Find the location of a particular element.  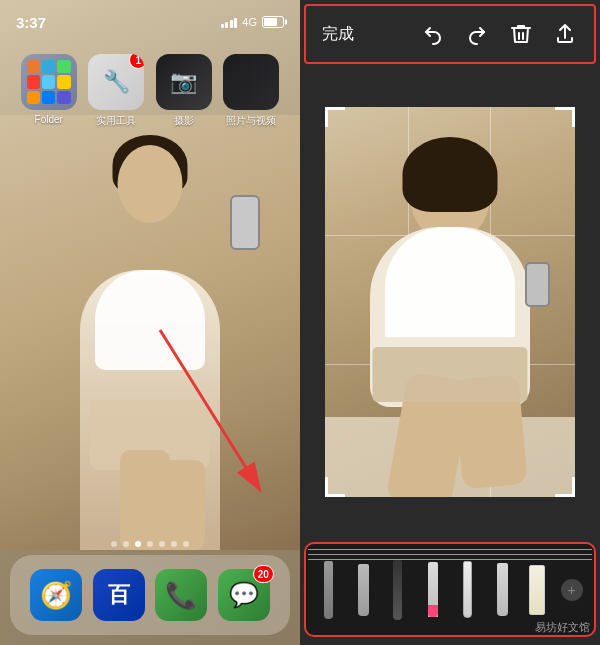

utilities-badge: 1 is located at coordinates (136, 62).